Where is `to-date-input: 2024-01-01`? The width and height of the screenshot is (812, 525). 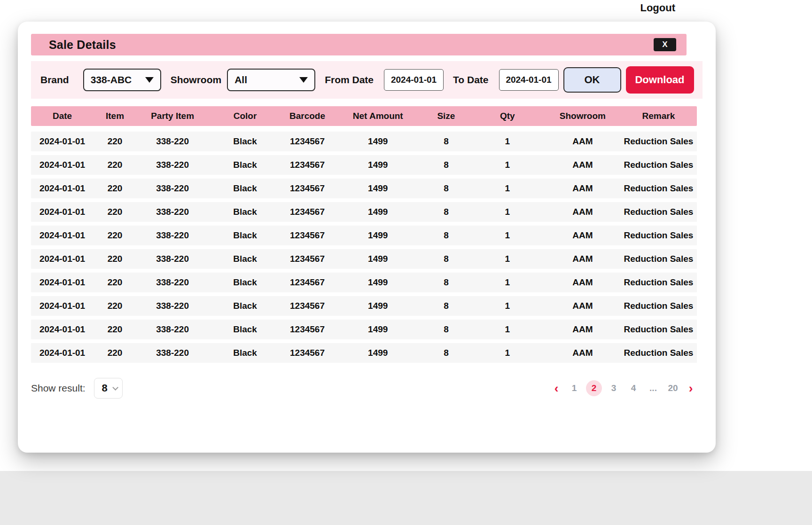
to-date-input: 2024-01-01 is located at coordinates (529, 80).